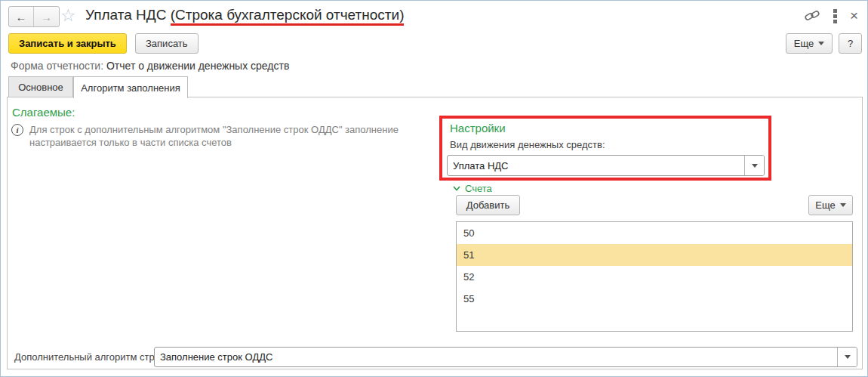 This screenshot has width=868, height=377. I want to click on cash-flow-kind-label: Вид движения денежных средств:, so click(528, 145).